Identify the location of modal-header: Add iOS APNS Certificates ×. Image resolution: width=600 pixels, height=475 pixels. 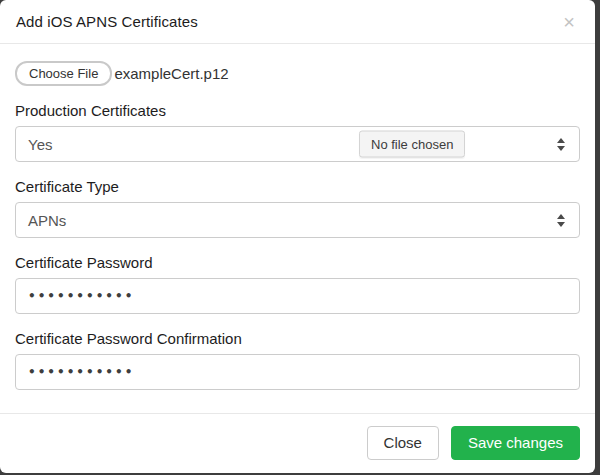
(298, 22).